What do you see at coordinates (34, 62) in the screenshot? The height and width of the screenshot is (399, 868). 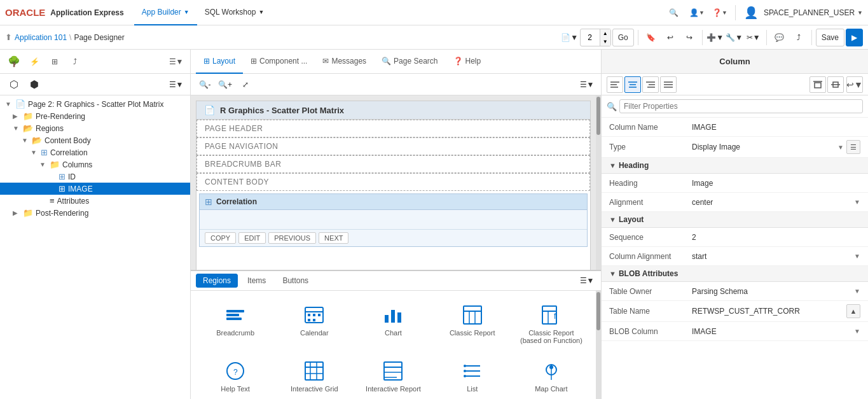 I see `flash-btn: ⚡` at bounding box center [34, 62].